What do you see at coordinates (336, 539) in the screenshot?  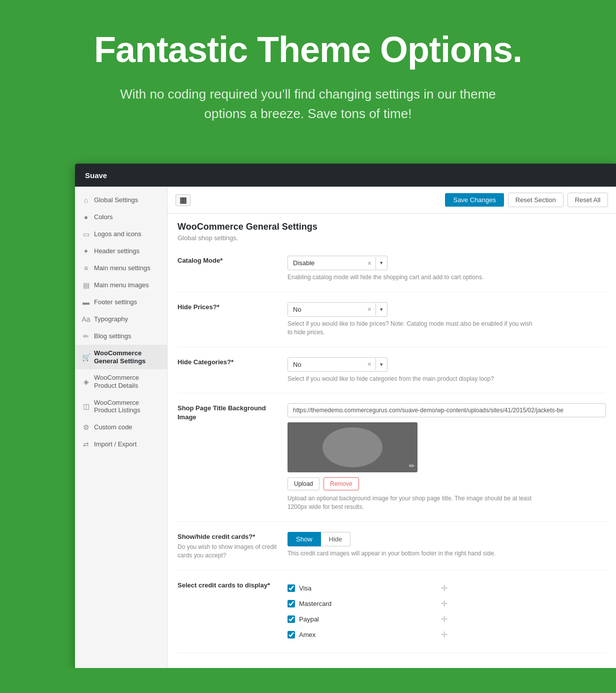 I see `hide-toggle-button: Hide` at bounding box center [336, 539].